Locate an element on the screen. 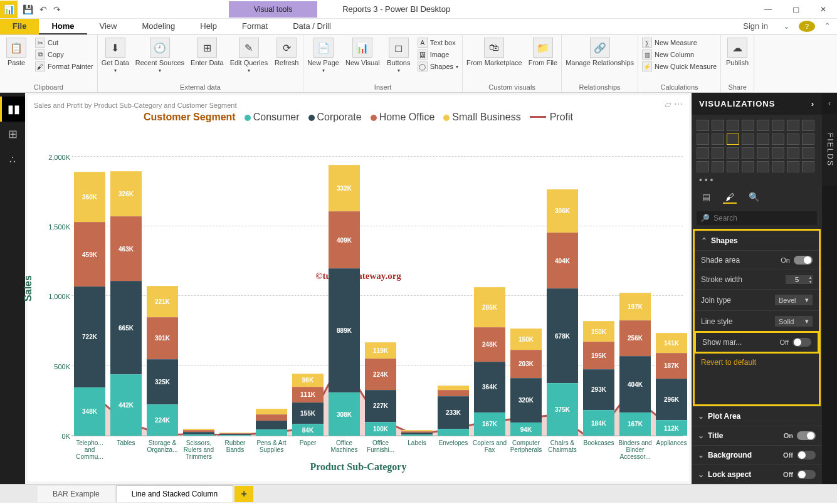 This screenshot has height=504, width=837. visualizations-header: VISUALIZATIONS› is located at coordinates (757, 104).